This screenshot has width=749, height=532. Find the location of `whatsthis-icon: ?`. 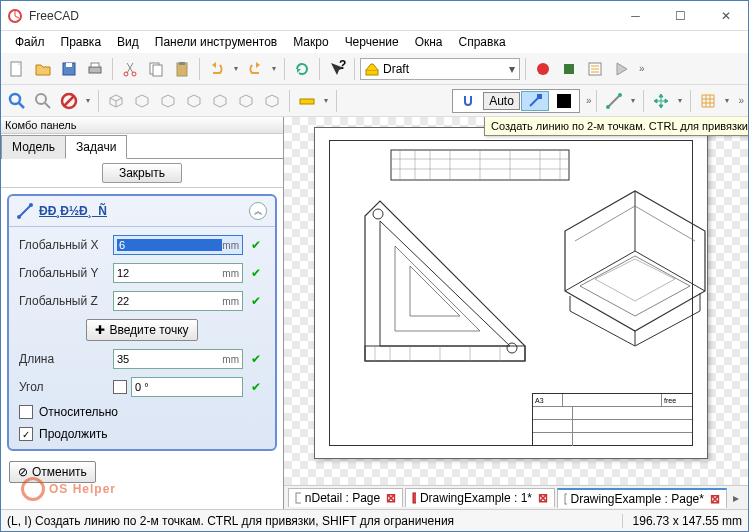

whatsthis-icon: ? is located at coordinates (337, 69).